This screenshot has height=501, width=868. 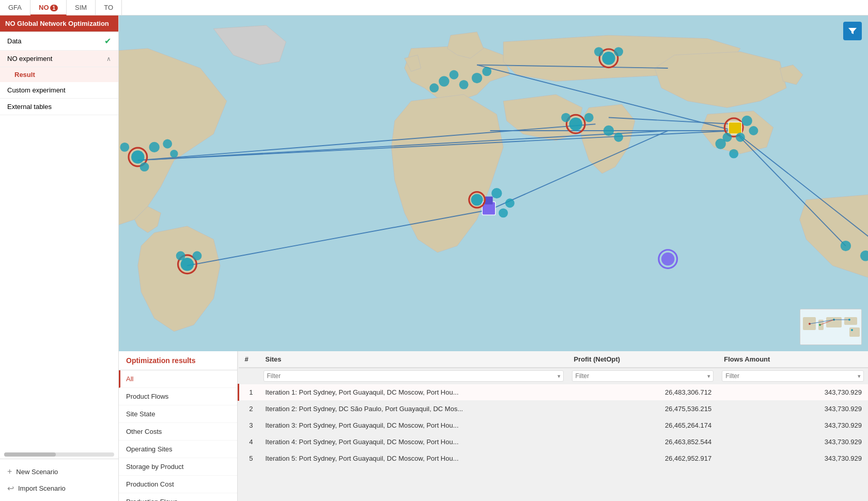 I want to click on expand-arrow: ∧, so click(x=109, y=59).